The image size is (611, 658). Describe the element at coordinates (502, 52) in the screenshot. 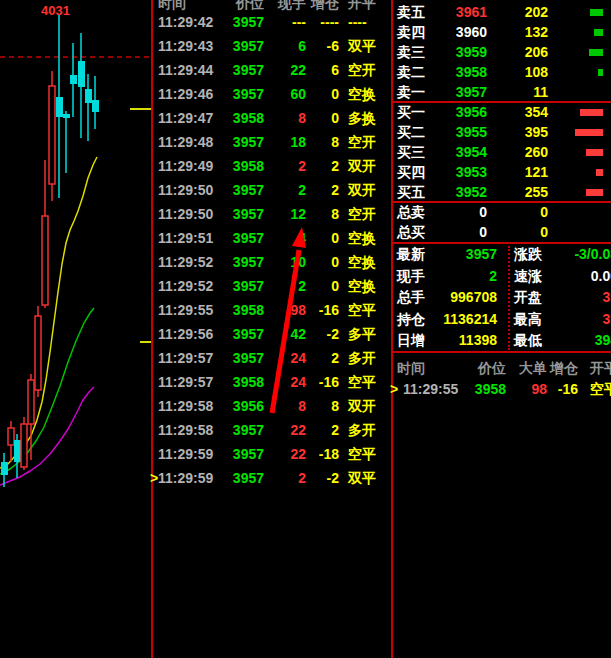

I see `ask-row: 卖三3959206` at that location.